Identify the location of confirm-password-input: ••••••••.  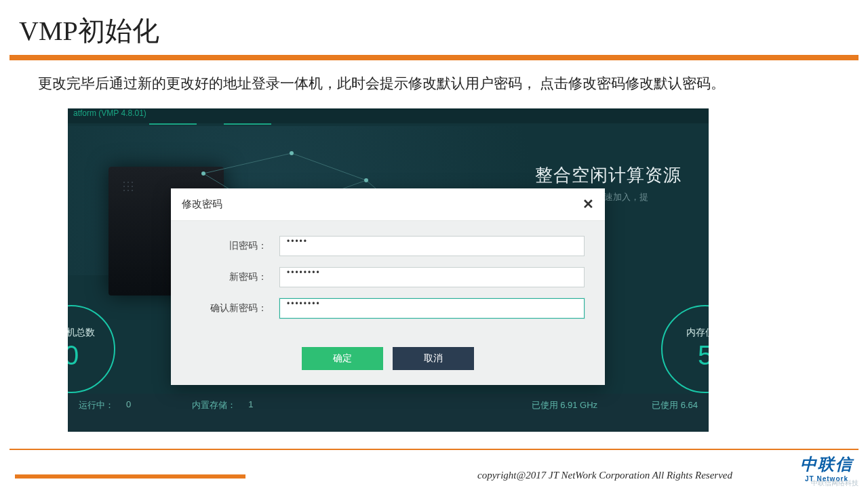
(432, 308).